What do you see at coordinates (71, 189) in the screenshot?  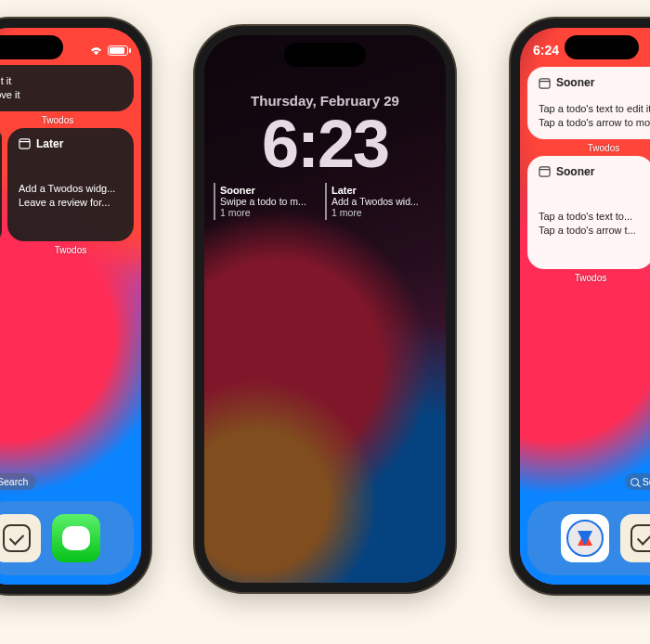 I see `widget-line: Add a Twodos widg...` at bounding box center [71, 189].